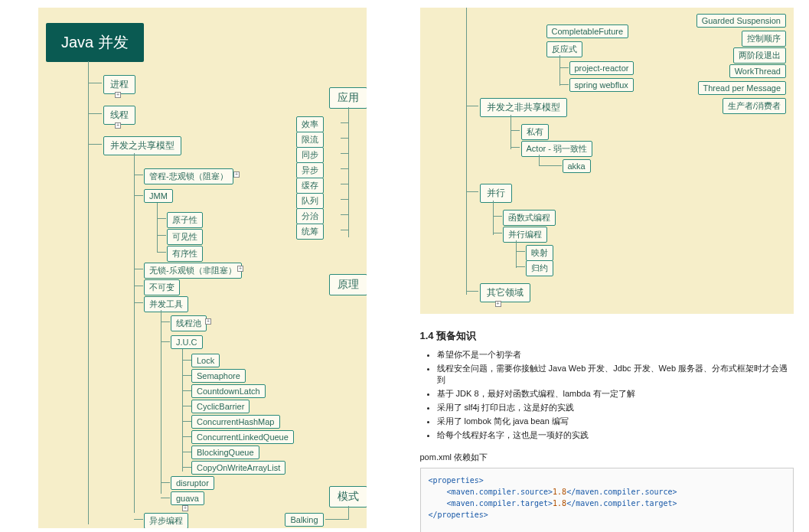  What do you see at coordinates (496, 193) in the screenshot?
I see `node-parallel: 并行` at bounding box center [496, 193].